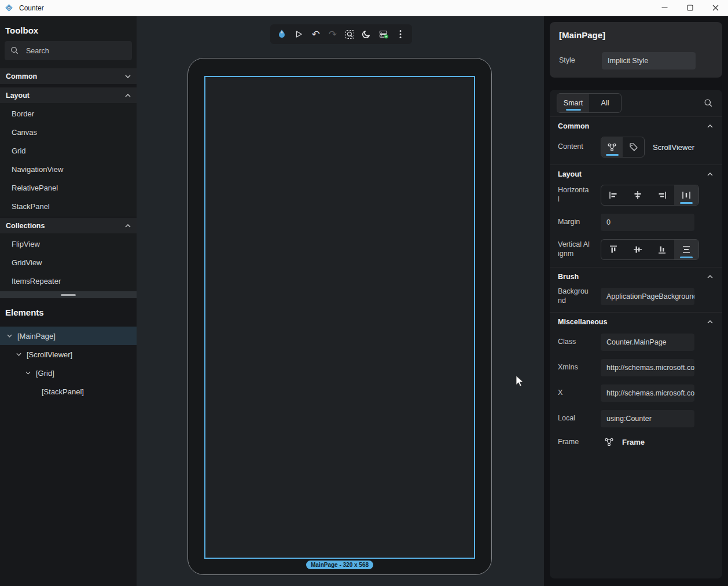 Image resolution: width=728 pixels, height=586 pixels. Describe the element at coordinates (68, 281) in the screenshot. I see `toolbox-item-itemsrepeater: ItemsRepeater` at that location.